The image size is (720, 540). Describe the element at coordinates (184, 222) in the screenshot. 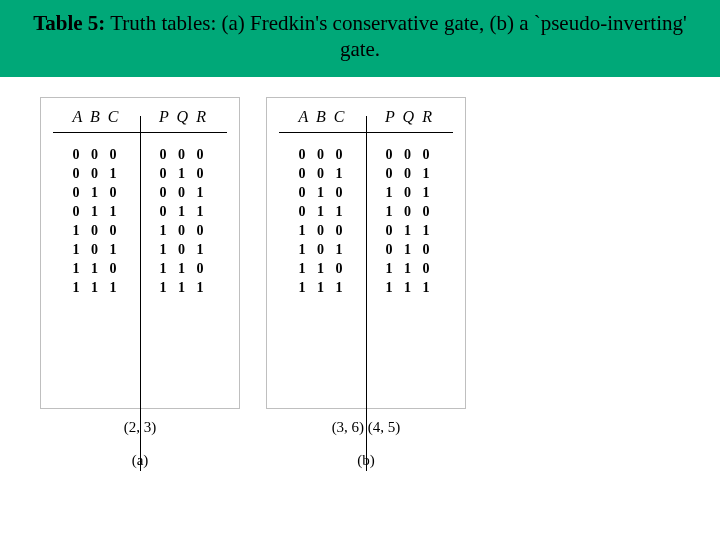

I see `table-a-outputs: 0 0 0 0 1 0 0 0 1 0 1 1 1 0 0 1 0 1 1 1 …` at that location.